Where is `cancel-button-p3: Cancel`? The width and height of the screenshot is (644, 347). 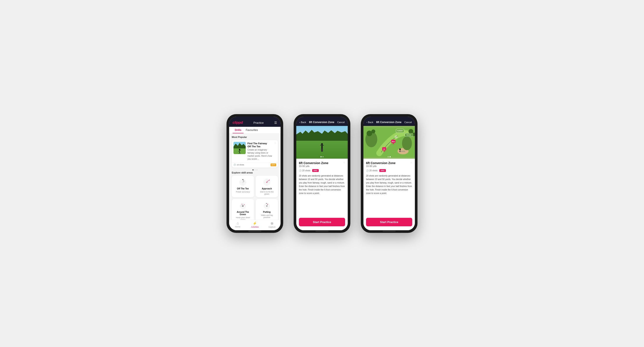 cancel-button-p3: Cancel is located at coordinates (408, 122).